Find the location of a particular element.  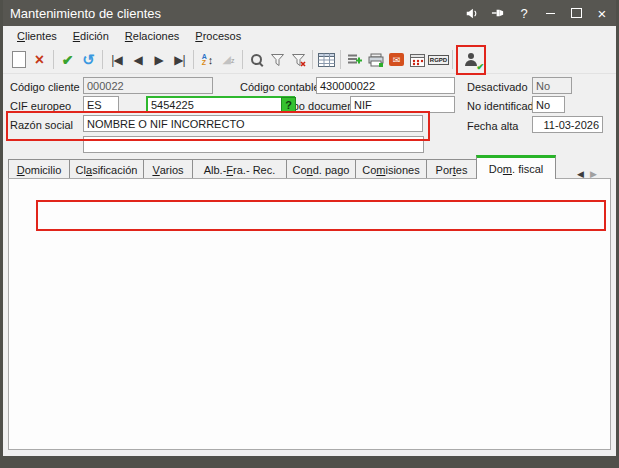

announce-icon is located at coordinates (472, 13).